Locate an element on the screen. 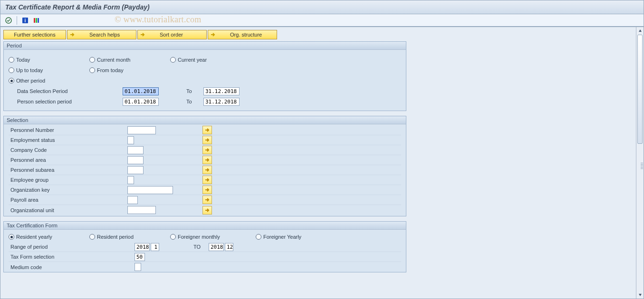 This screenshot has height=299, width=644. selection-row: Personnel area is located at coordinates (205, 160).